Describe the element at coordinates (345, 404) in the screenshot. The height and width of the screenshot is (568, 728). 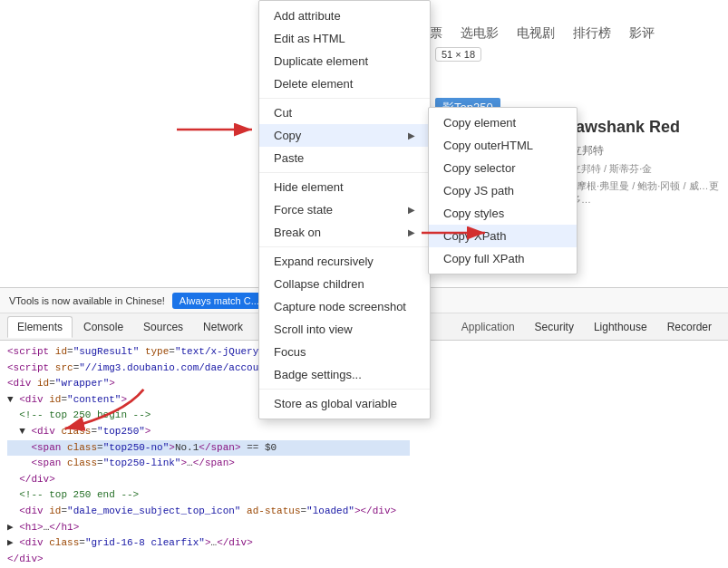
I see `menu-item-store-global: Store as global variable` at that location.